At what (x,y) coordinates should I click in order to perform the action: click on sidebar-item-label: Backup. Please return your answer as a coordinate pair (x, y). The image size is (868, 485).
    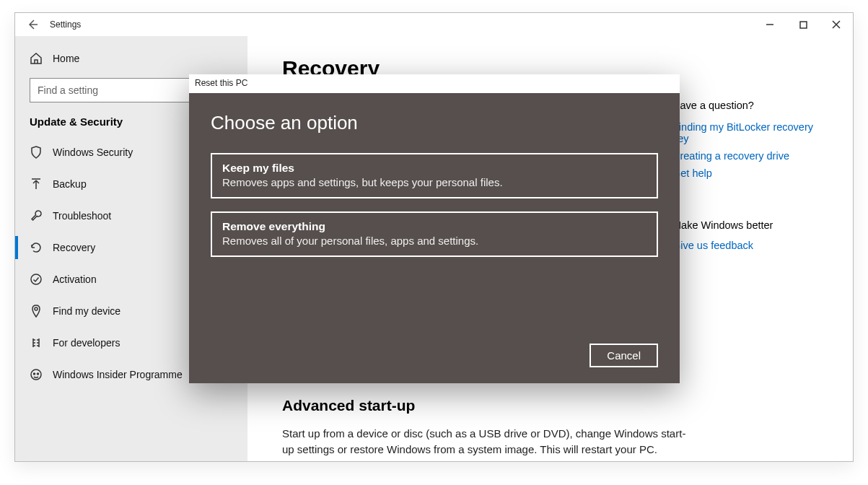
    Looking at the image, I should click on (69, 184).